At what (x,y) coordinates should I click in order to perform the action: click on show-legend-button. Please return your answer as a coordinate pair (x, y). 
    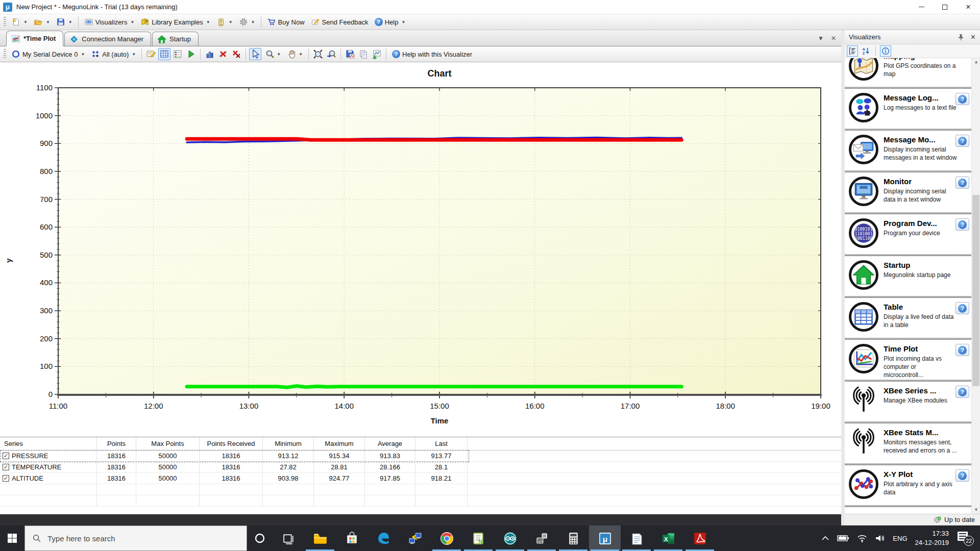
    Looking at the image, I should click on (178, 54).